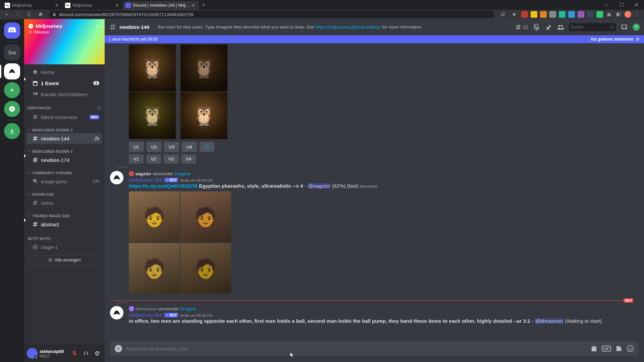  Describe the element at coordinates (118, 349) in the screenshot. I see `add-attachment-icon` at that location.